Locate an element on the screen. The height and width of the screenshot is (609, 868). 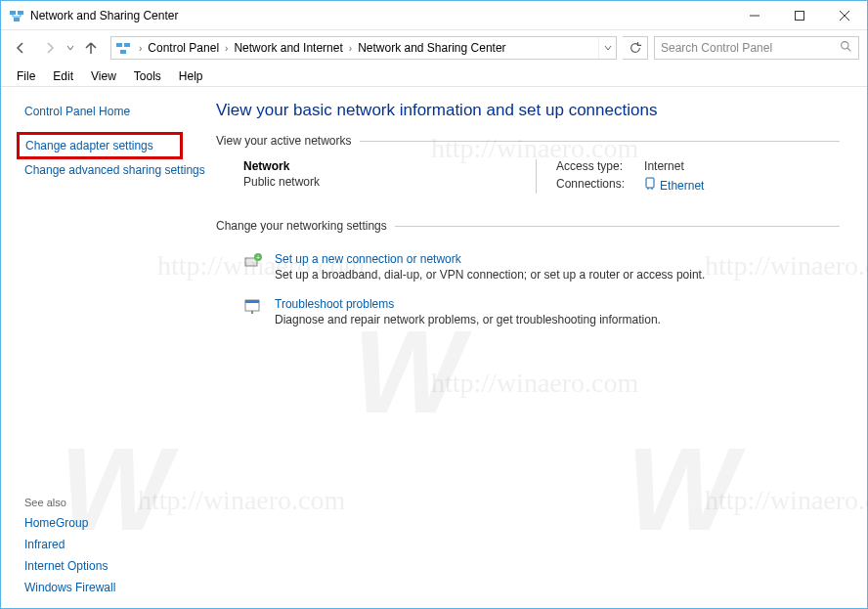
network-block: Network Public network Access type: Inte… is located at coordinates (528, 176).